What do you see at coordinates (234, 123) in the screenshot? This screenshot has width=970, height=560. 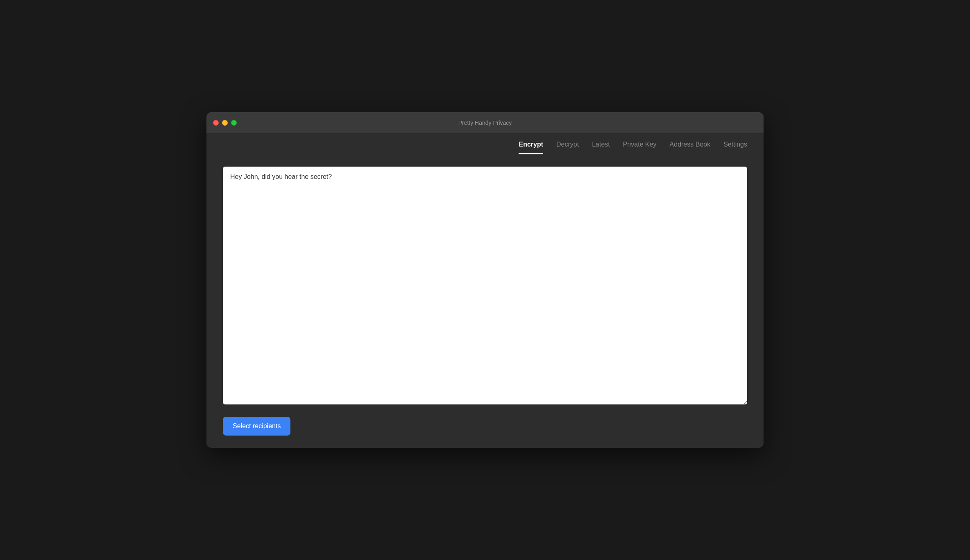 I see `maximize-button` at bounding box center [234, 123].